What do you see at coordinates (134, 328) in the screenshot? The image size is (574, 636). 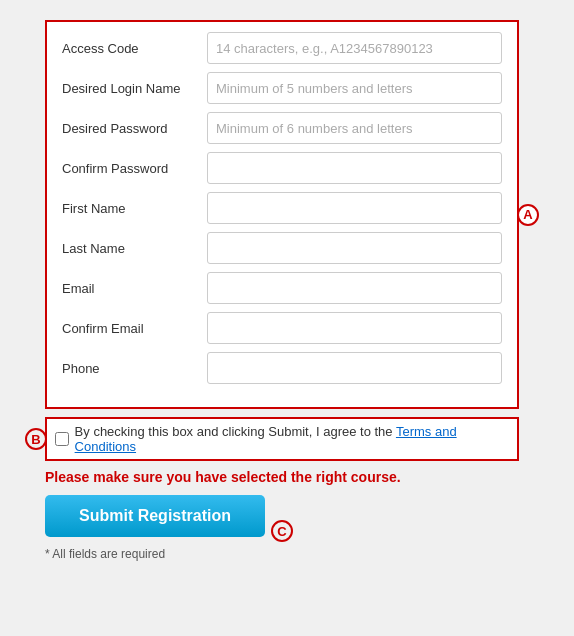 I see `label-confirm-email: Confirm Email` at bounding box center [134, 328].